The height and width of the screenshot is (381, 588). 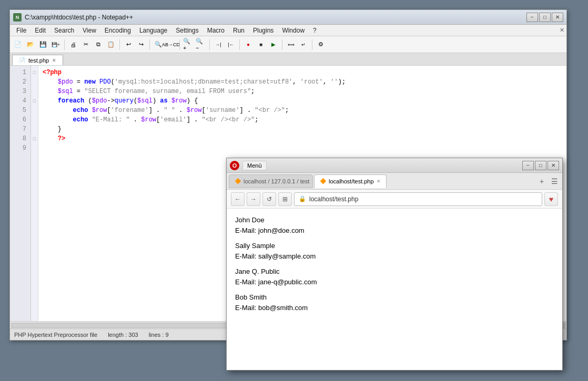 What do you see at coordinates (141, 45) in the screenshot?
I see `tb-redo: ↪` at bounding box center [141, 45].